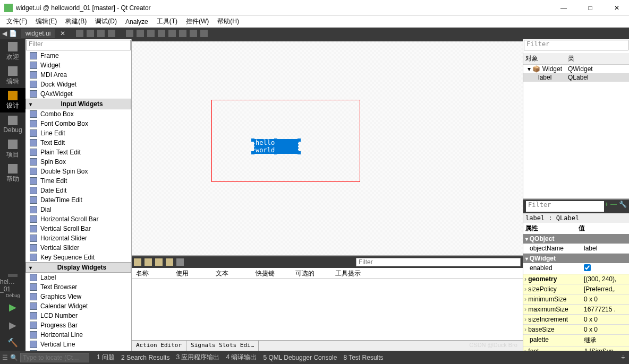  I want to click on widget-item: Vertical Slider, so click(79, 248).